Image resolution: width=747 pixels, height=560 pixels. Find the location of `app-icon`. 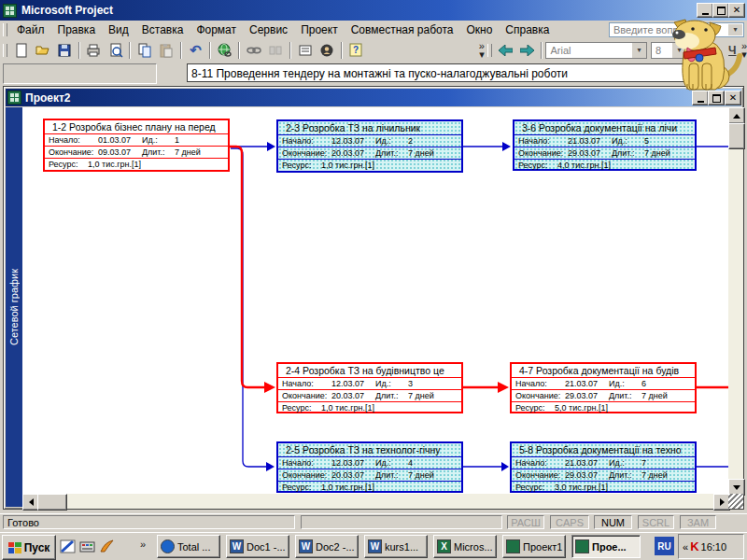

app-icon is located at coordinates (9, 11).